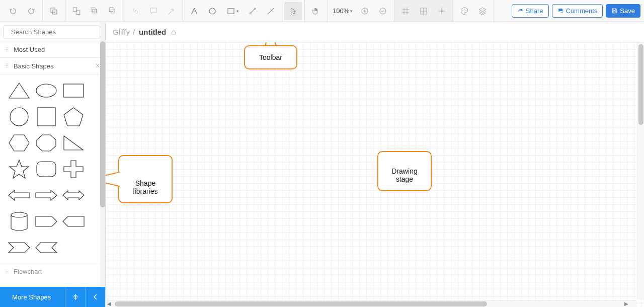  What do you see at coordinates (293, 11) in the screenshot?
I see `pointer-tool` at bounding box center [293, 11].